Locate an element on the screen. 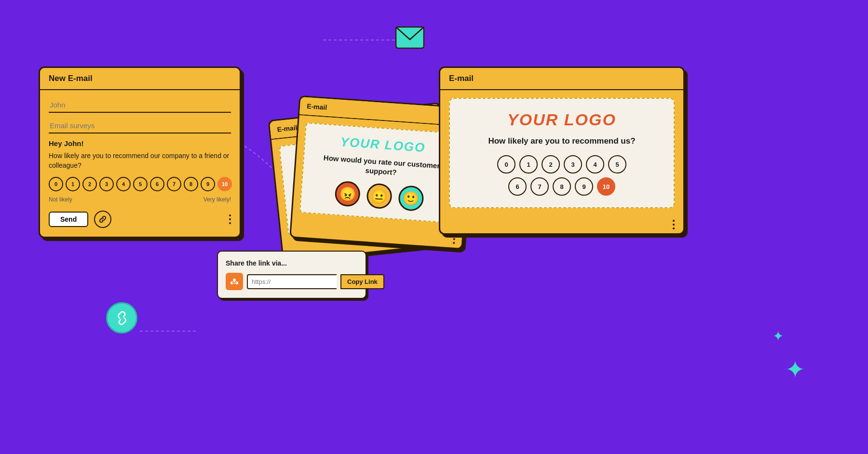 The width and height of the screenshot is (868, 454). emoji-happy-front: 🙂 is located at coordinates (411, 199).